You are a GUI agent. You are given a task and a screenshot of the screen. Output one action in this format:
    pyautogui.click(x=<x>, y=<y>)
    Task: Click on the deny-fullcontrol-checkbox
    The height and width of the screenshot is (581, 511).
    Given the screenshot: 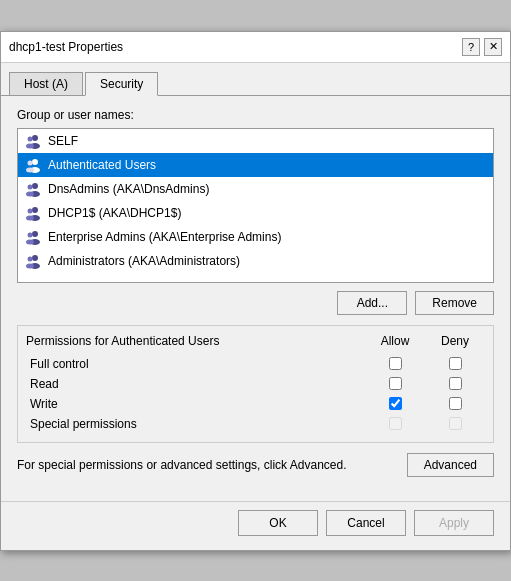 What is the action you would take?
    pyautogui.click(x=456, y=364)
    